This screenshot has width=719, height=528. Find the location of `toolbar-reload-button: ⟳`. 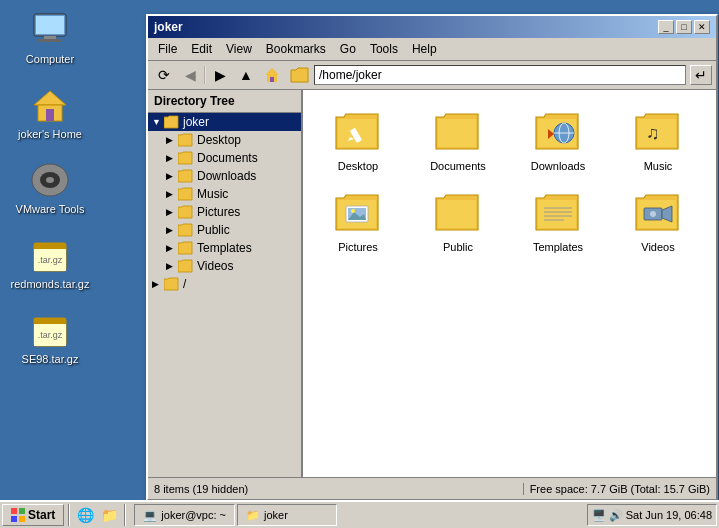

toolbar-reload-button: ⟳ is located at coordinates (164, 75).